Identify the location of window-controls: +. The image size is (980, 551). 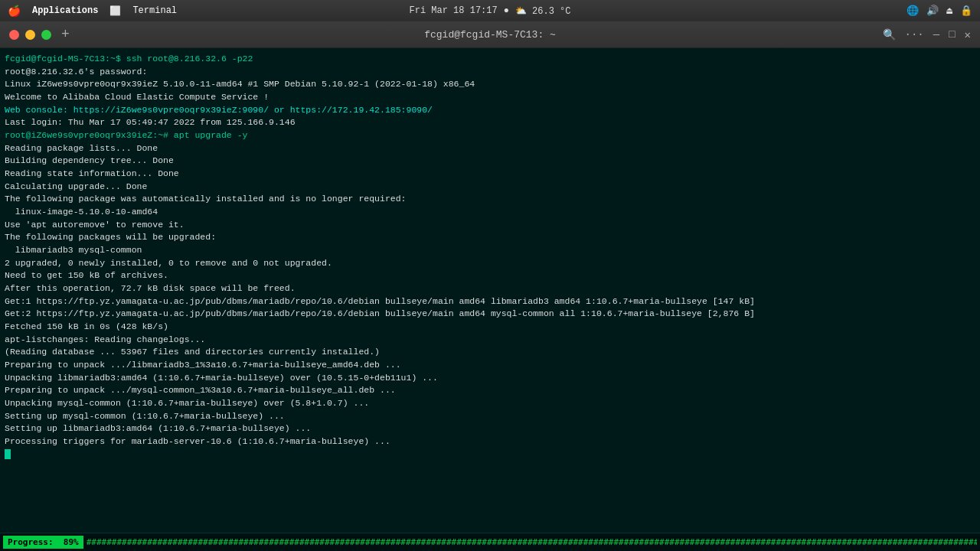
(40, 34).